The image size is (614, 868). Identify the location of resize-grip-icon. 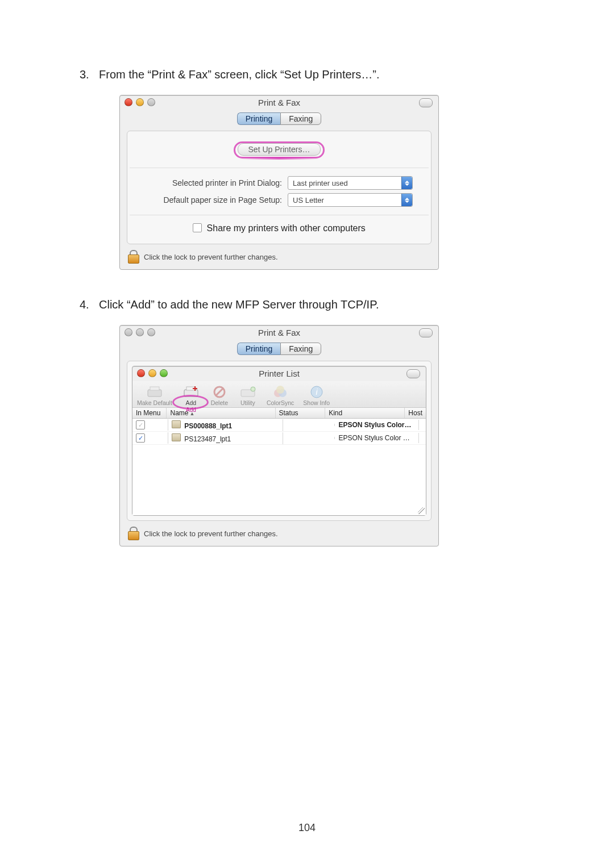
(421, 511).